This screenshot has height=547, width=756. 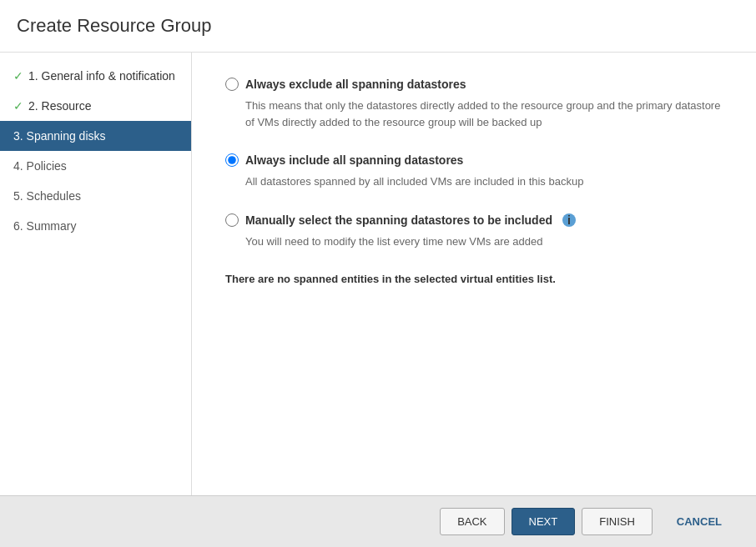 What do you see at coordinates (378, 26) in the screenshot?
I see `page-title: Create Resource Group` at bounding box center [378, 26].